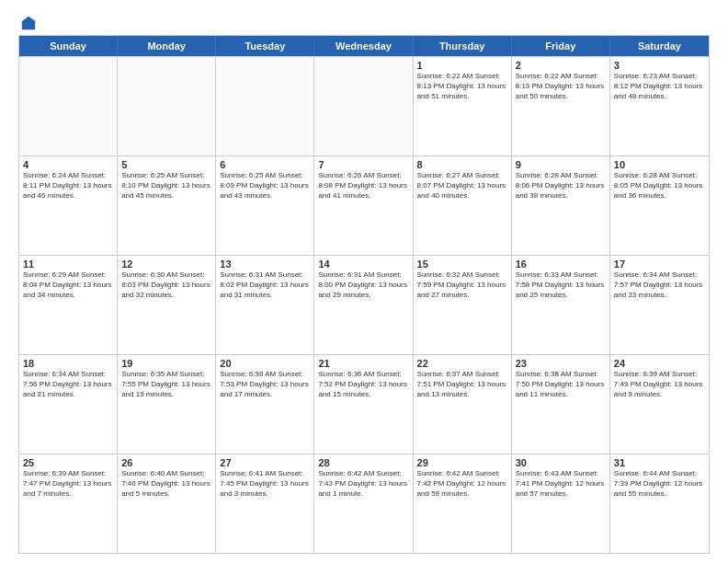  What do you see at coordinates (660, 504) in the screenshot?
I see `day-cell-31: 31Sunrise: 6:44 AM Sunset: 7:39 PM Dayli…` at bounding box center [660, 504].